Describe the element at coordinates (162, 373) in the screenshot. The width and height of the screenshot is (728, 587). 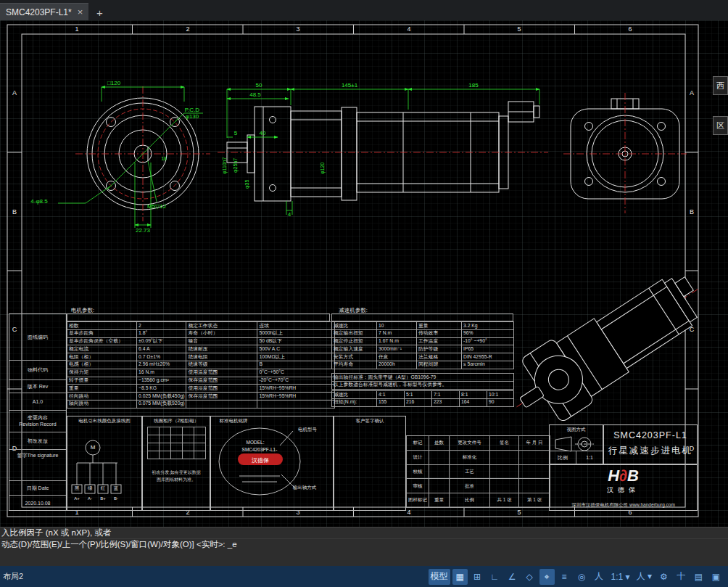
I see `table-cell: 16 N.m` at that location.